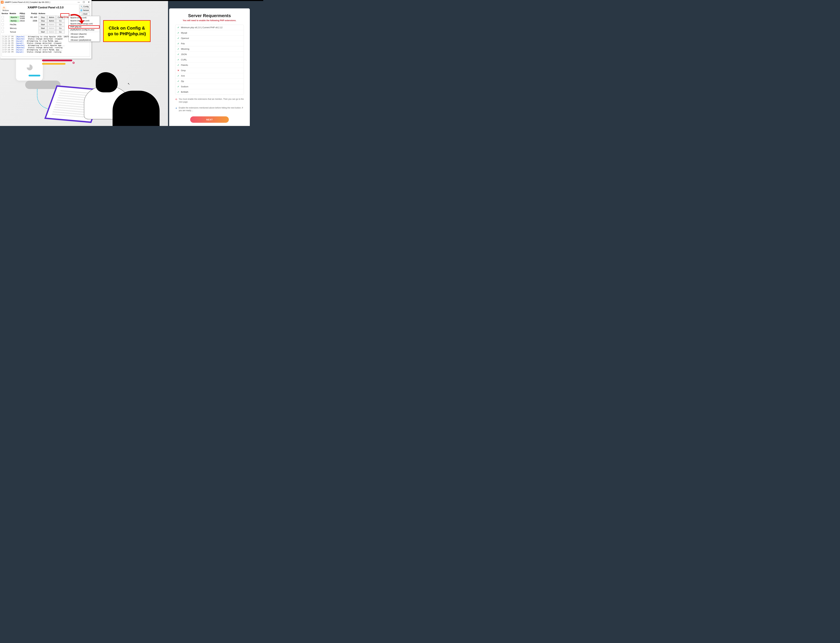  I want to click on extension-item: ✓Zip, so click(209, 81).